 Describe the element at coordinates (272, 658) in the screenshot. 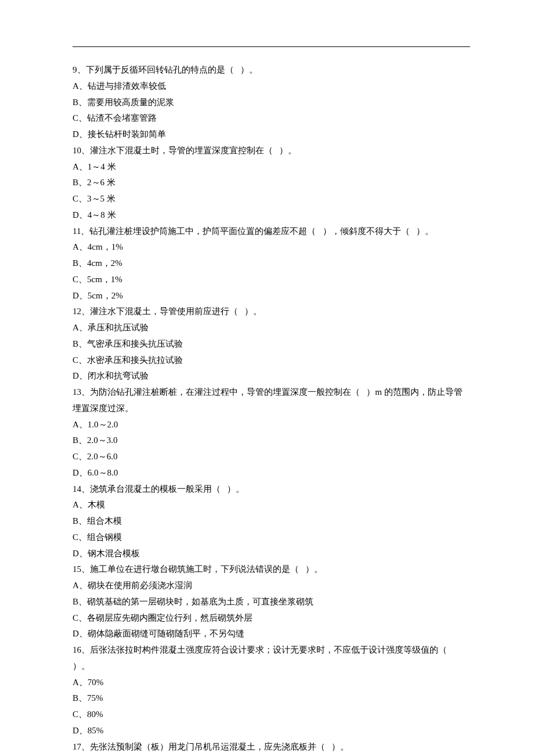

I see `question-stem: 16、后张法张拉时构件混凝土强度应符合设计要求；设计无要求时，不应低于设计强度等…` at that location.